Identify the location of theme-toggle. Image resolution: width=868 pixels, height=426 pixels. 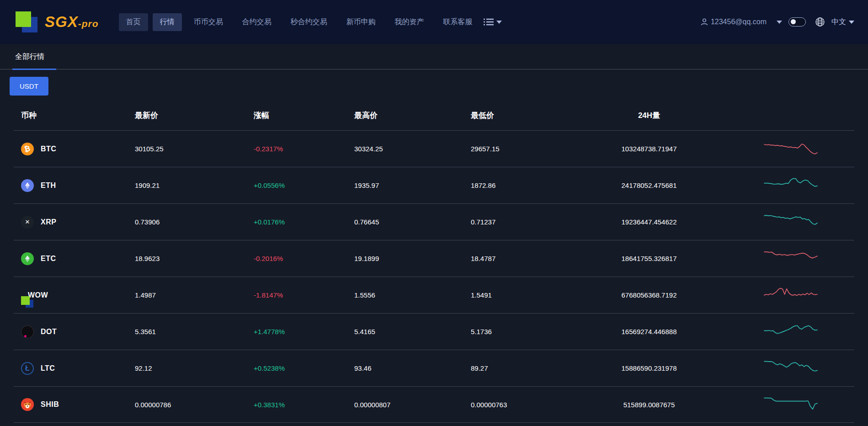
(797, 22).